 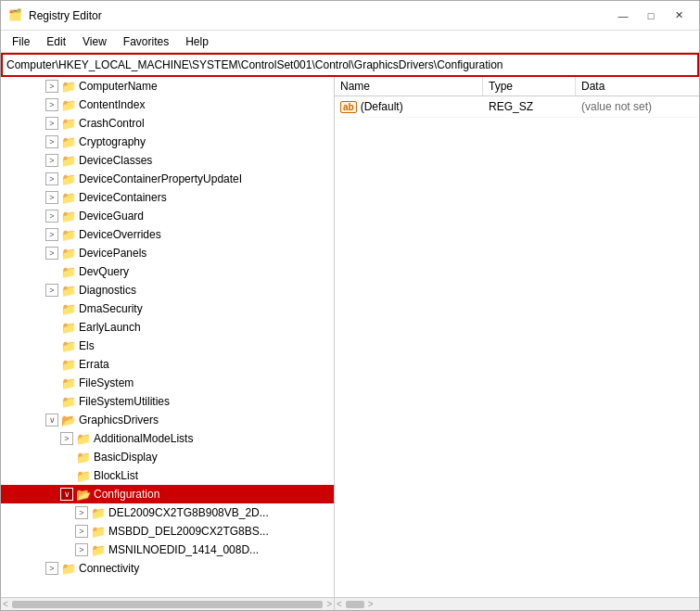 What do you see at coordinates (213, 457) in the screenshot?
I see `tree-item-label: BasicDisplay` at bounding box center [213, 457].